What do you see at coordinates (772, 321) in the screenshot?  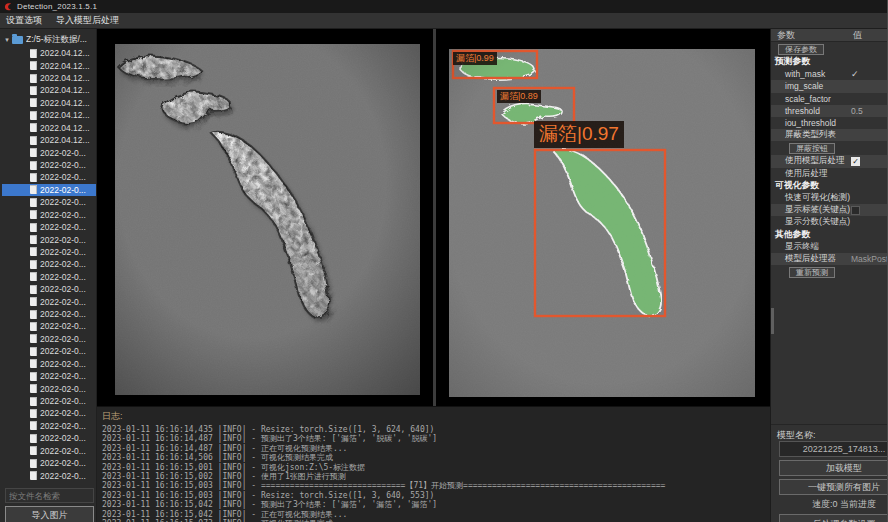 I see `params-scrollbar-thumb` at bounding box center [772, 321].